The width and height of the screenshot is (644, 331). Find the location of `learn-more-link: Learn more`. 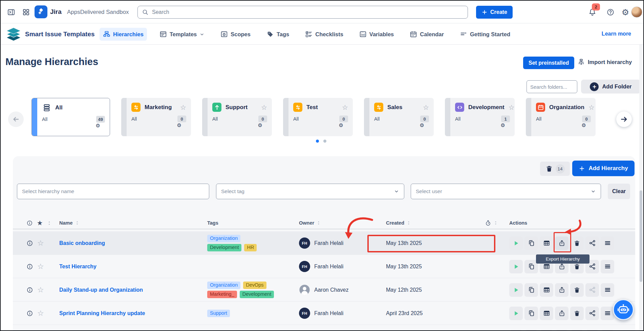

learn-more-link: Learn more is located at coordinates (616, 34).